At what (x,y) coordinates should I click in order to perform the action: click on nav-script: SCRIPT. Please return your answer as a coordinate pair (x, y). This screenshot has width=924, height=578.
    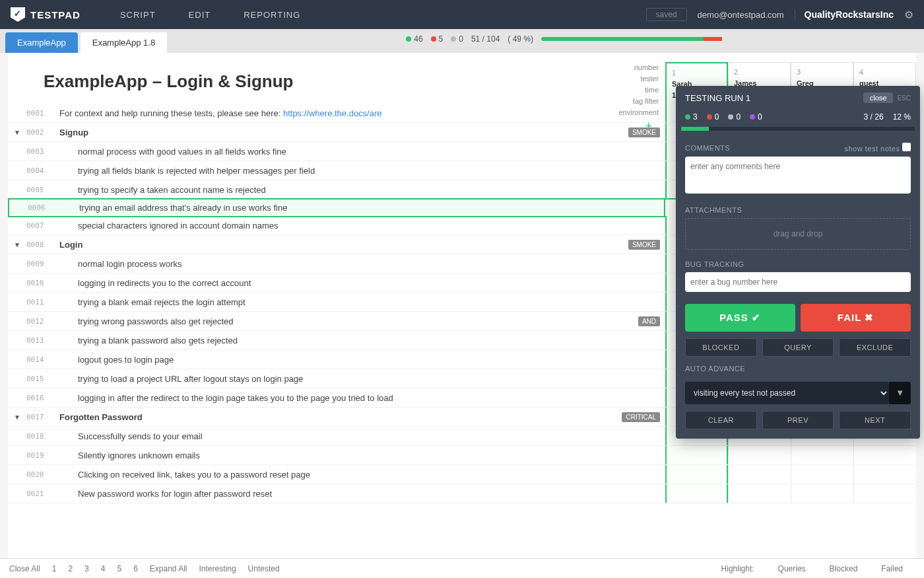
    Looking at the image, I should click on (138, 15).